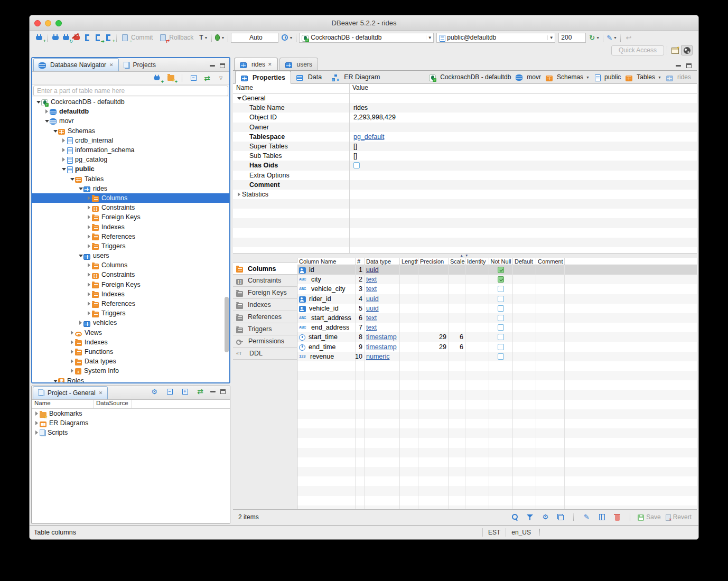 The height and width of the screenshot is (581, 728). I want to click on breadcrumb-item-public: public, so click(608, 77).